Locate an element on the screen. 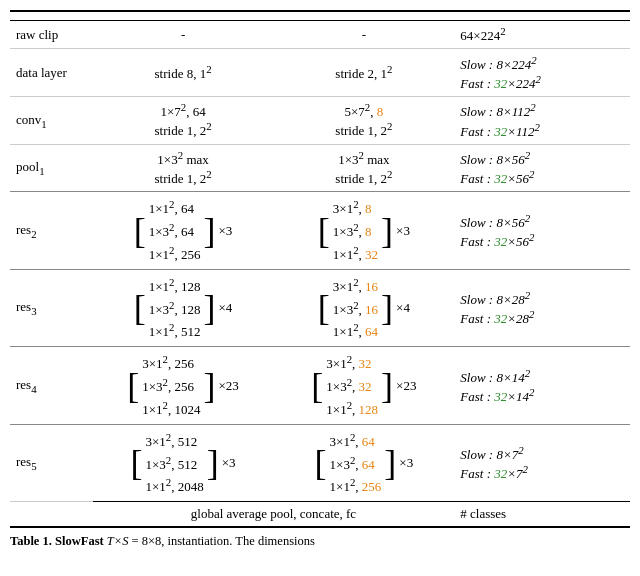 The width and height of the screenshot is (640, 576). col-header-output is located at coordinates (542, 16).